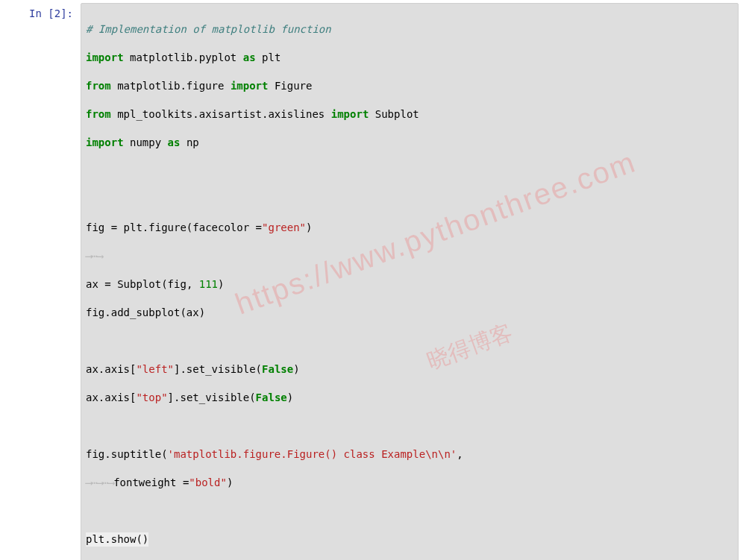 This screenshot has height=560, width=746. Describe the element at coordinates (94, 256) in the screenshot. I see `whitespace-marker: ⟶⋯⟶` at that location.